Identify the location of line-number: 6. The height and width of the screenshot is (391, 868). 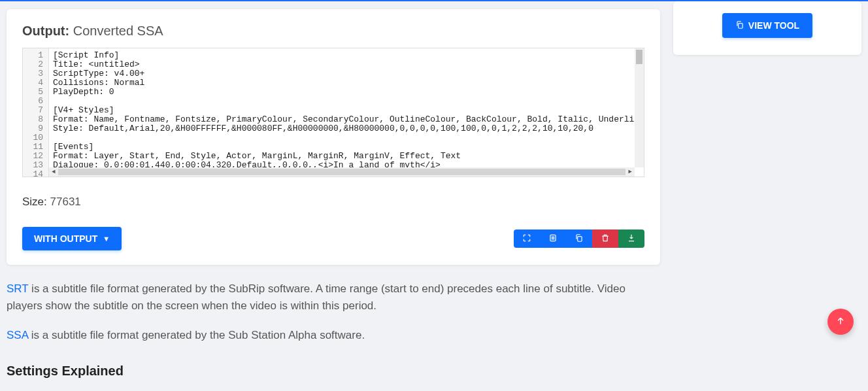
(34, 101).